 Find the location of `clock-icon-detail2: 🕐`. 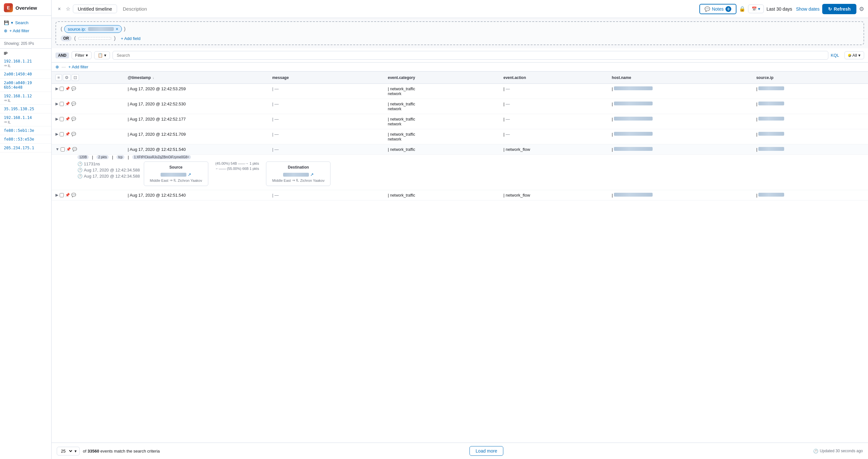

clock-icon-detail2: 🕐 is located at coordinates (80, 170).